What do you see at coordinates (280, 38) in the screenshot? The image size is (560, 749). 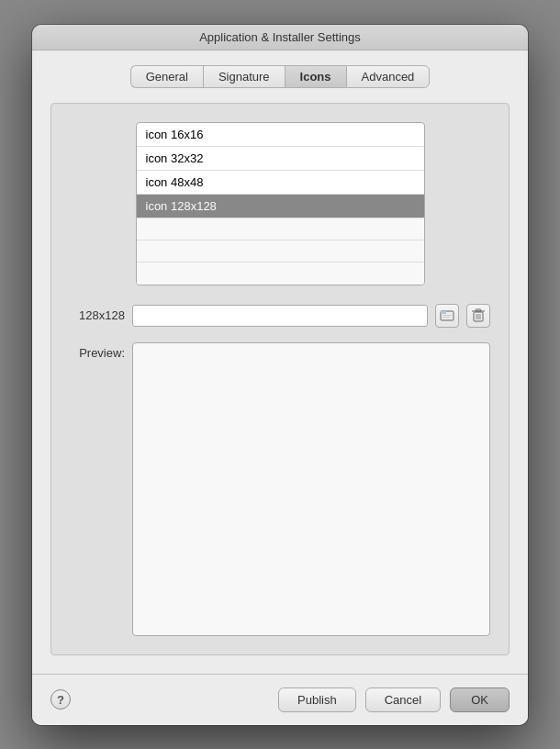 I see `title-bar: Application & Installer Settings` at bounding box center [280, 38].